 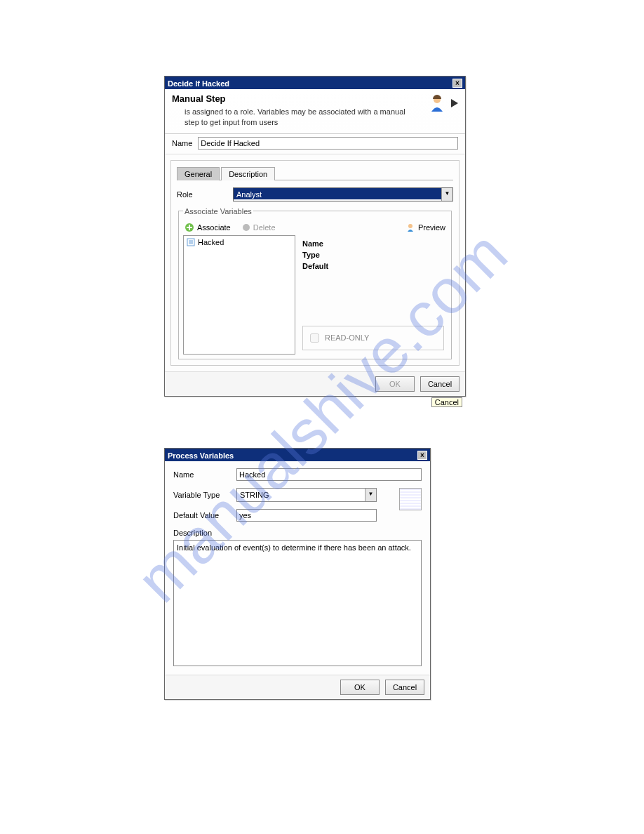 What do you see at coordinates (199, 84) in the screenshot?
I see `dialog1-title: Decide If Hacked` at bounding box center [199, 84].